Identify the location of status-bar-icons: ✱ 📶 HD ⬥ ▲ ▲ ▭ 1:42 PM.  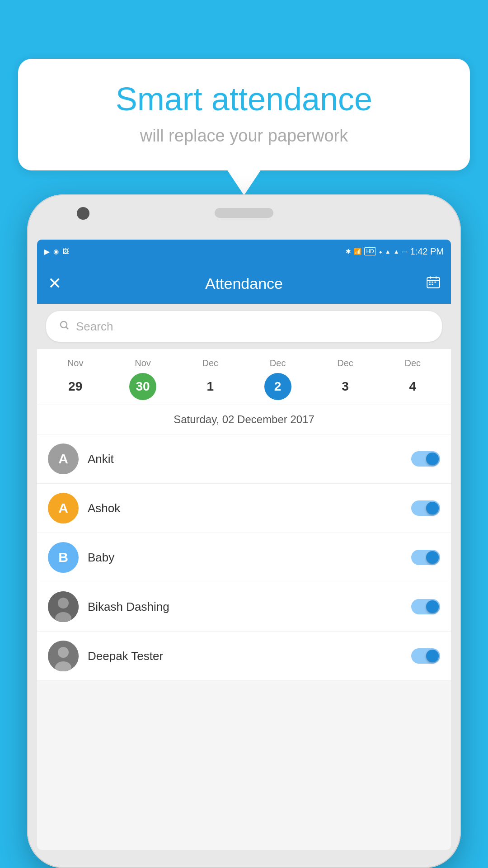
(395, 251).